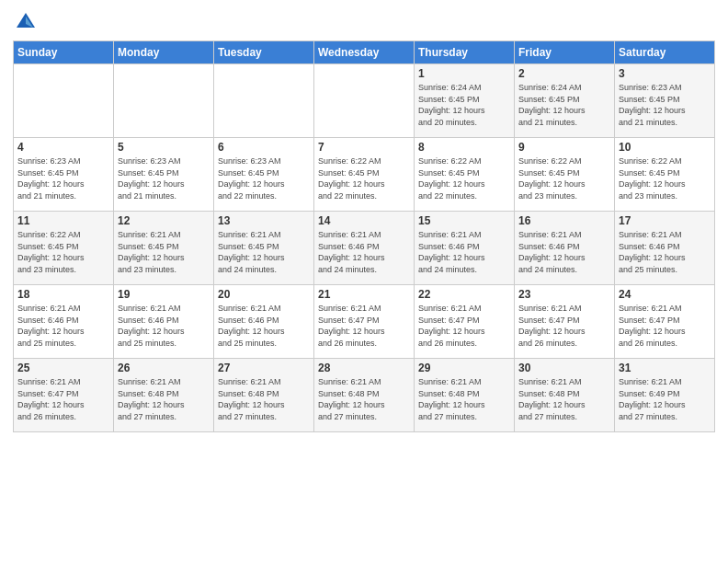 The width and height of the screenshot is (728, 563). I want to click on day-number: 1, so click(464, 74).